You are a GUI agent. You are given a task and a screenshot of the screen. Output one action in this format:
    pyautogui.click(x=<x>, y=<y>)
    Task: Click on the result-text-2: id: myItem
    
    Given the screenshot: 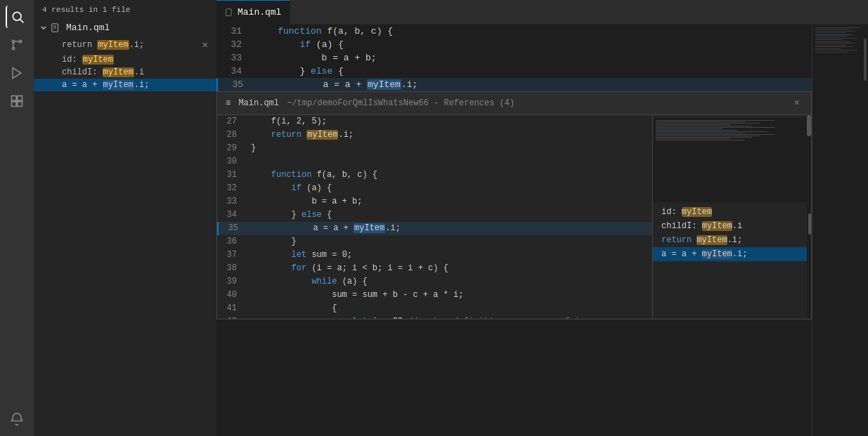 What is the action you would take?
    pyautogui.click(x=88, y=60)
    